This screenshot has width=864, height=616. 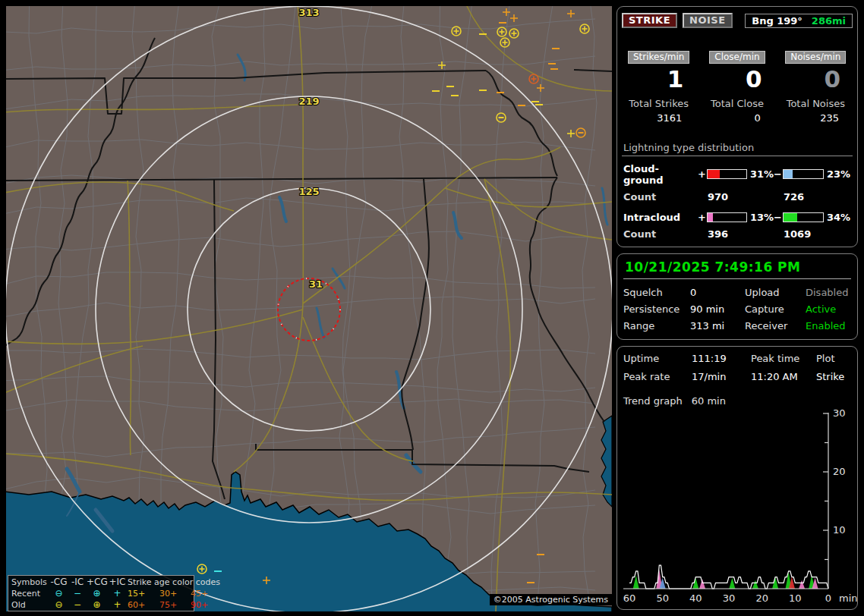 I want to click on persistence-value: 90 min, so click(x=717, y=310).